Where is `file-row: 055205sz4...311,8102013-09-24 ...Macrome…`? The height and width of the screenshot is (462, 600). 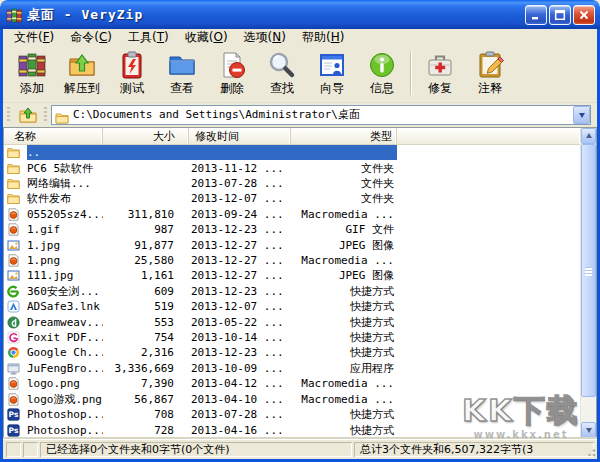 file-row: 055205sz4...311,8102013-09-24 ...Macrome… is located at coordinates (292, 214).